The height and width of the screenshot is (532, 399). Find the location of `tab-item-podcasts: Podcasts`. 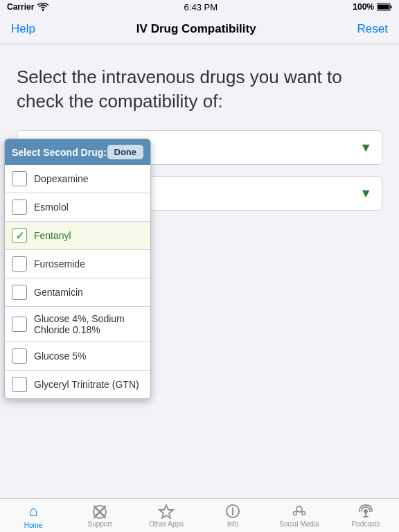

tab-item-podcasts: Podcasts is located at coordinates (366, 515).